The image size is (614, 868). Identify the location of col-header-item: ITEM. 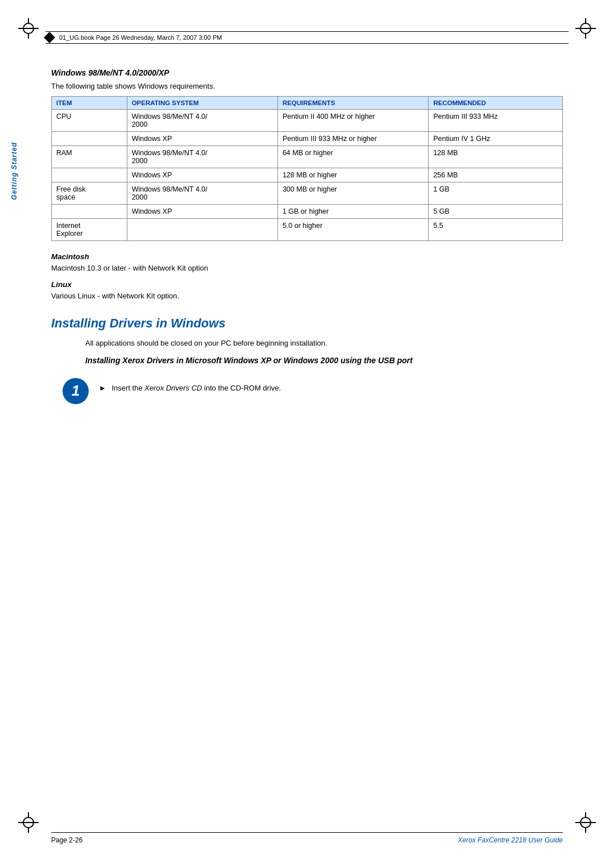
(90, 103).